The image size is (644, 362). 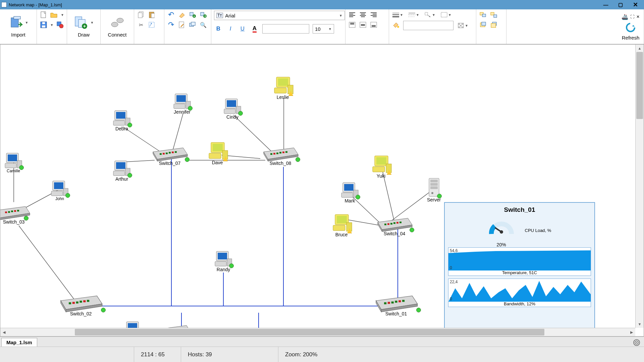 I want to click on open-folder-button, so click(x=54, y=15).